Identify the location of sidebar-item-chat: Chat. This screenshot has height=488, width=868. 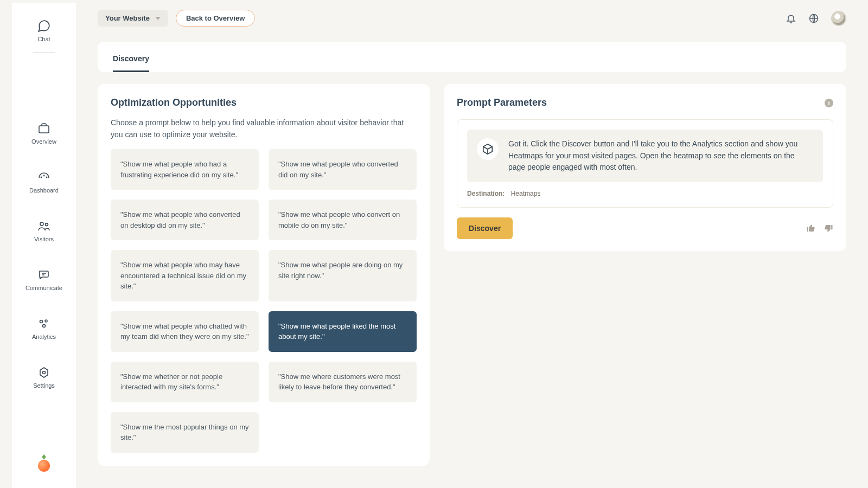
(44, 30).